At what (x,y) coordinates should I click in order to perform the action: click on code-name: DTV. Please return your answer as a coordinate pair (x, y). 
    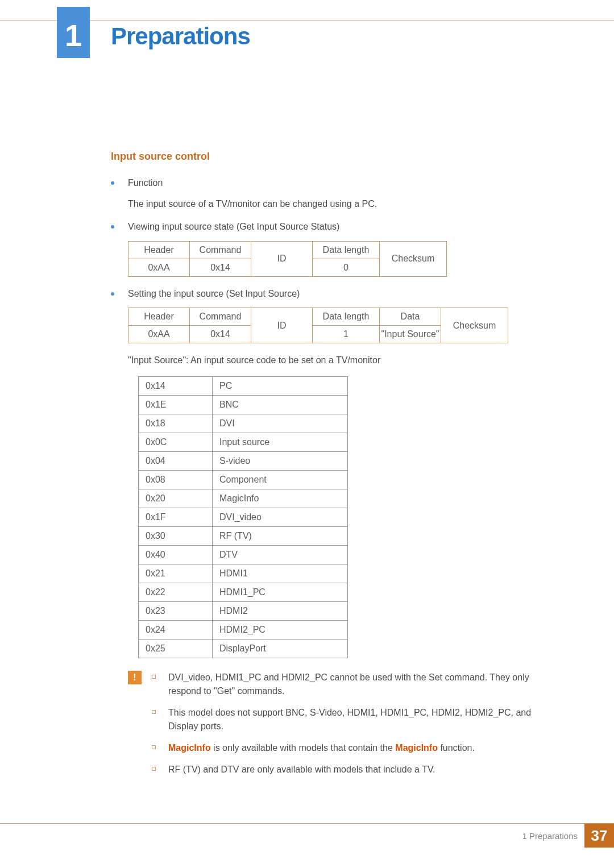
    Looking at the image, I should click on (280, 555).